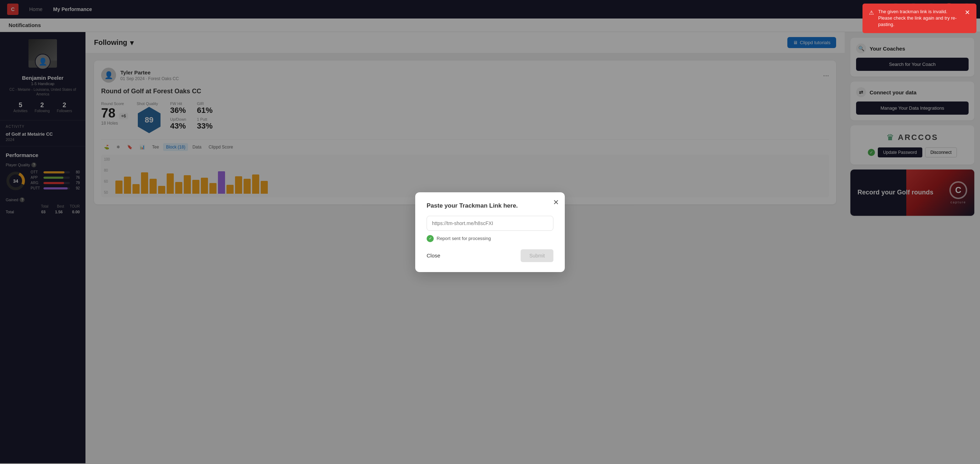  What do you see at coordinates (537, 256) in the screenshot?
I see `modal-submit-button: Submit` at bounding box center [537, 256].